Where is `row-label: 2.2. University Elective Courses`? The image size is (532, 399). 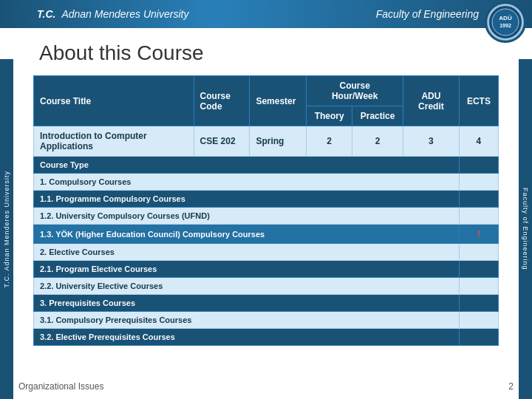
row-label: 2.2. University Elective Courses is located at coordinates (247, 287).